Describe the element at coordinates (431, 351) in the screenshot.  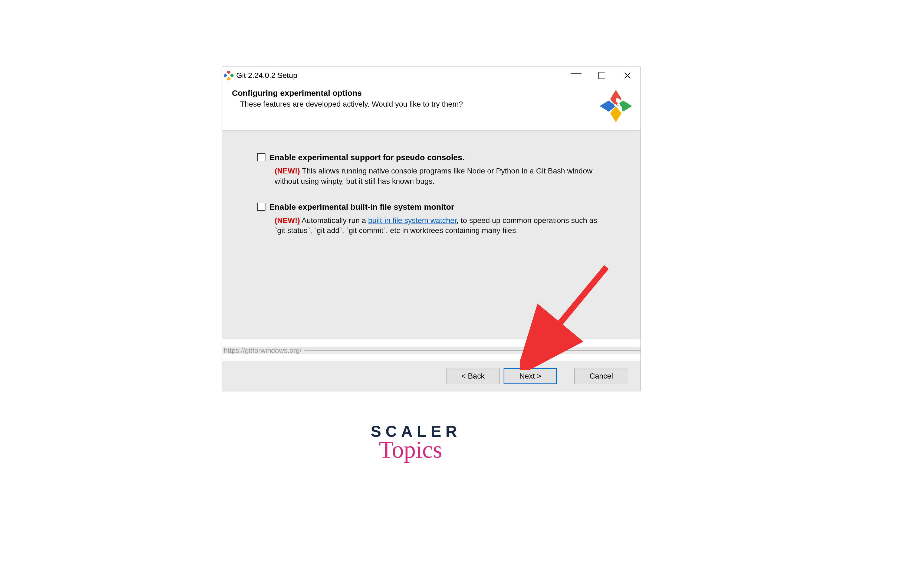
I see `footer-url-divider: https://gitforwindows.org/` at that location.